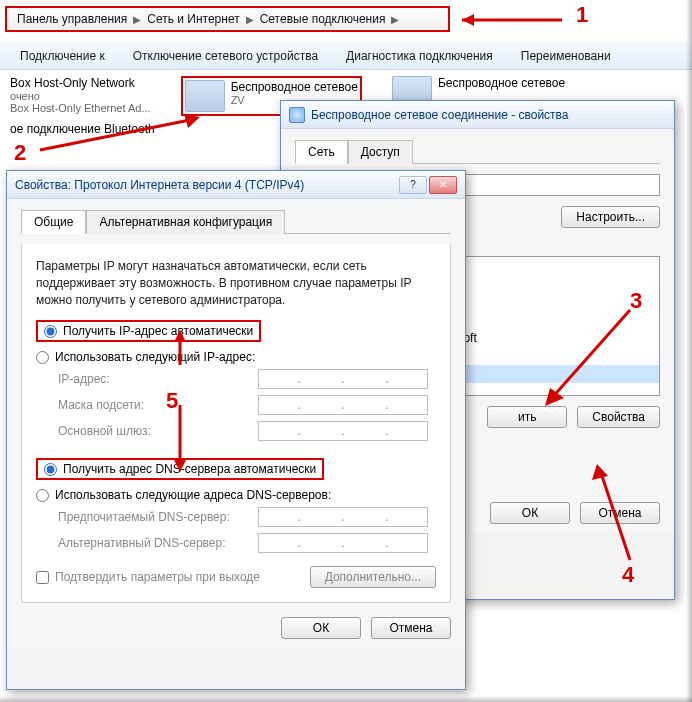 Image resolution: width=692 pixels, height=702 pixels. Describe the element at coordinates (80, 83) in the screenshot. I see `connection-name: Box Host-Only Network` at that location.